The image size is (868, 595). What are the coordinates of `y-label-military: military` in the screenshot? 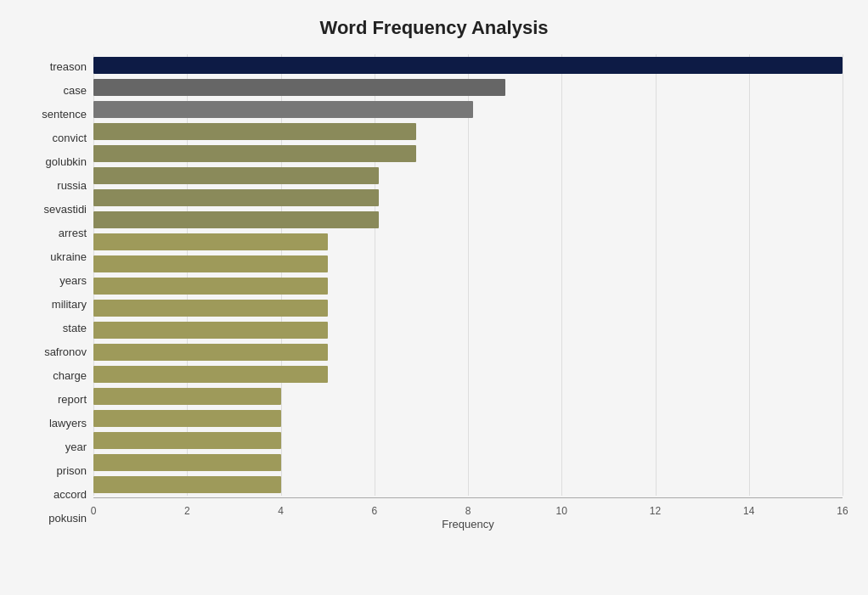 It's located at (70, 304).